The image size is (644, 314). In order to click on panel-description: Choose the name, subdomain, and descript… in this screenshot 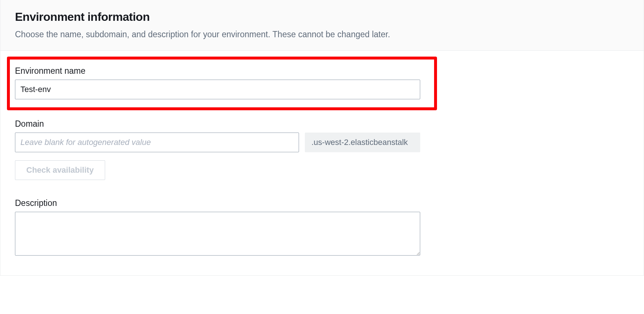, I will do `click(322, 34)`.